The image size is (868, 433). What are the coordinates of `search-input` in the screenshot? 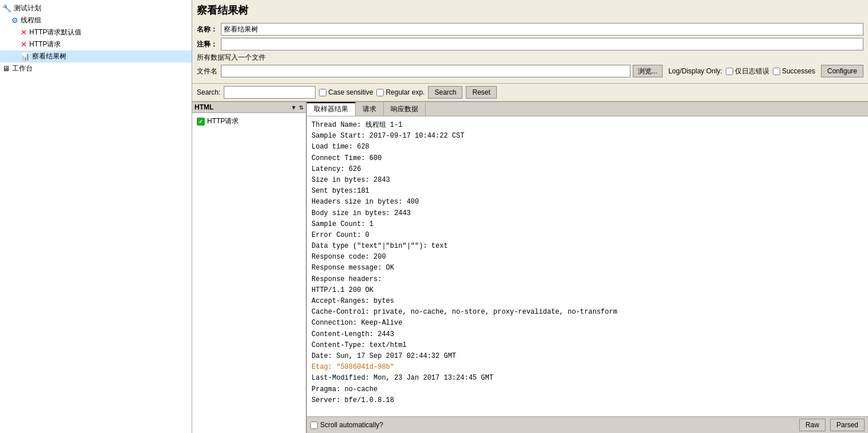 It's located at (270, 92).